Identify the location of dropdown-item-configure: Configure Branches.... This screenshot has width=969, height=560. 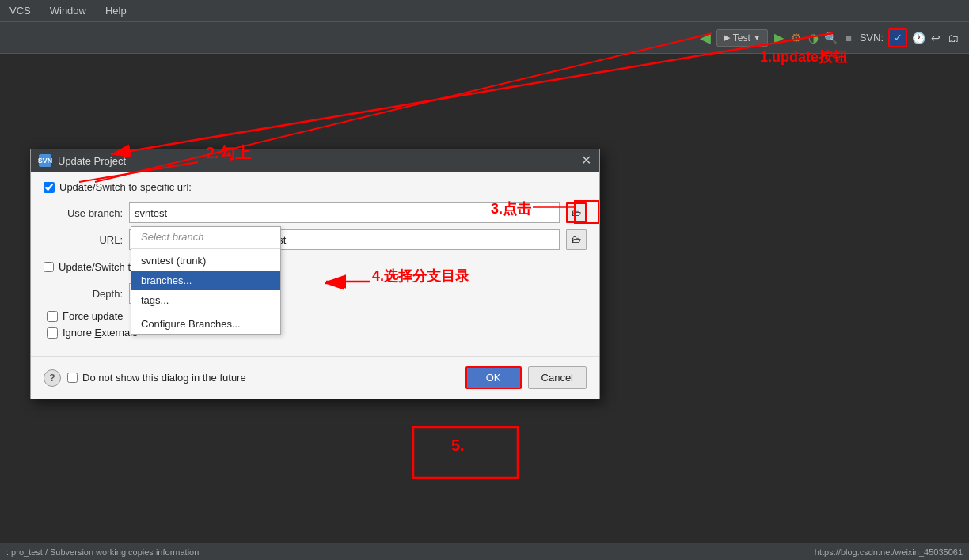
(206, 324).